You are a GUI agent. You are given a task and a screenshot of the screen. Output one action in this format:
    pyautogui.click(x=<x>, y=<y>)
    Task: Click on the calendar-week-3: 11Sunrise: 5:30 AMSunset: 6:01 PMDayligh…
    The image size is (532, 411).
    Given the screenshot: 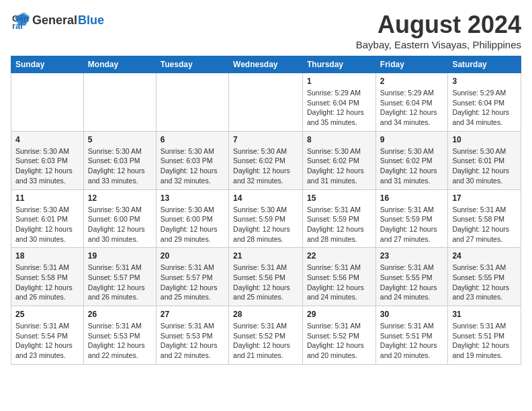 What is the action you would take?
    pyautogui.click(x=266, y=219)
    